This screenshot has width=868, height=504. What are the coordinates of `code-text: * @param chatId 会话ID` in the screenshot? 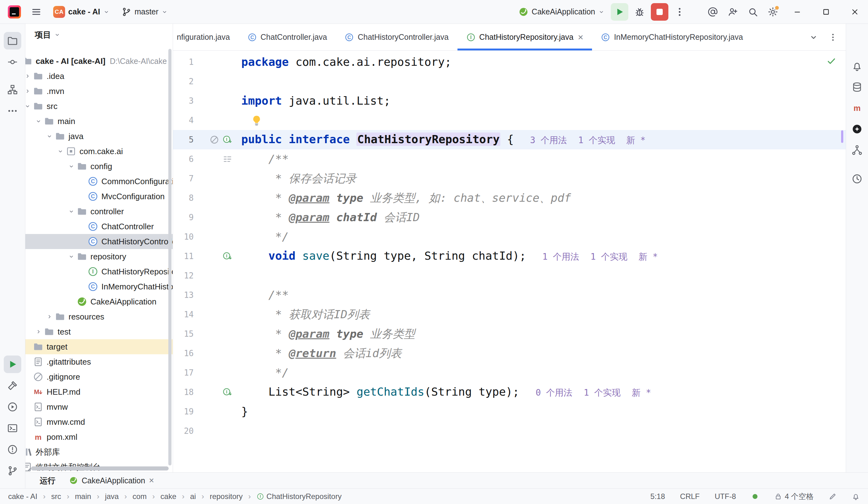 It's located at (331, 217).